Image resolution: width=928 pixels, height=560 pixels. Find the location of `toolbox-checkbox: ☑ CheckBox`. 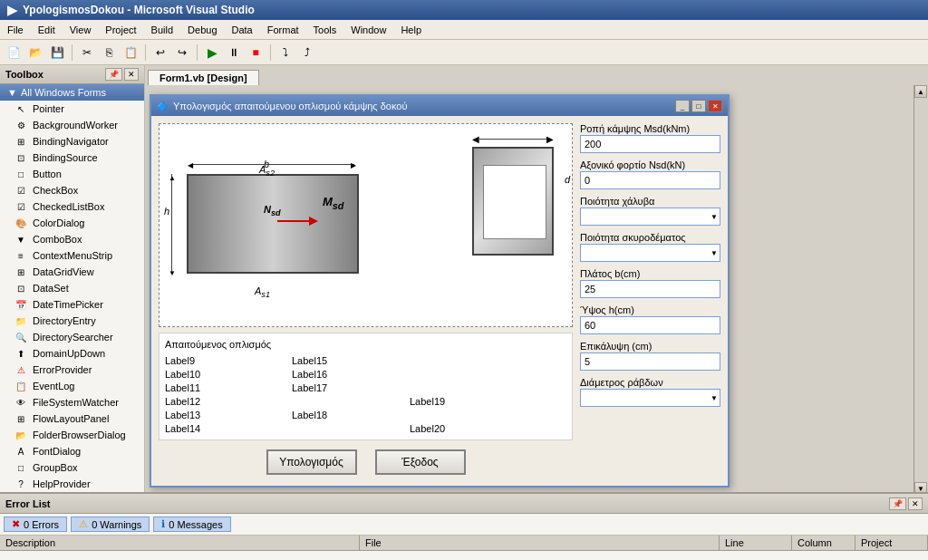

toolbox-checkbox: ☑ CheckBox is located at coordinates (72, 190).